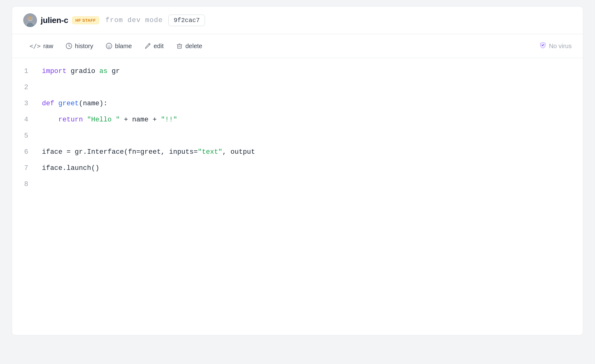 The width and height of the screenshot is (595, 364). I want to click on file-toolbar: </> raw history blam, so click(298, 46).